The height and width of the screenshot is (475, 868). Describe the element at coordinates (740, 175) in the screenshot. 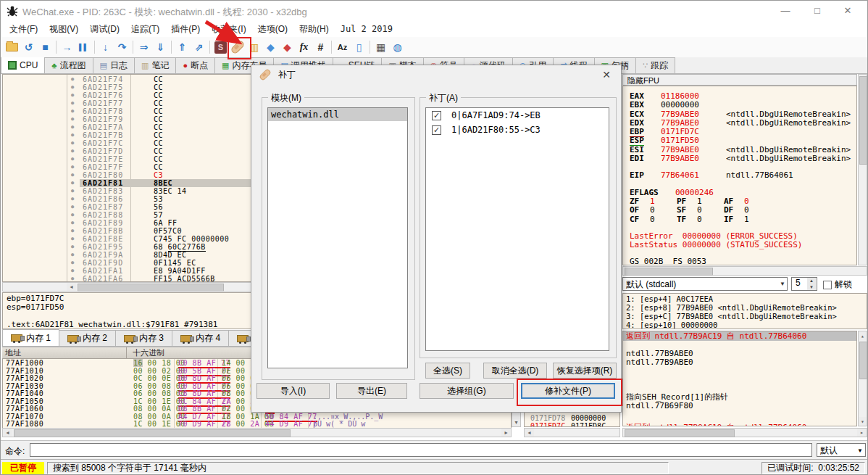

I see `registers-area: EAX01186000EBX00000000ECX77B9ABE0<ntdll.…` at that location.